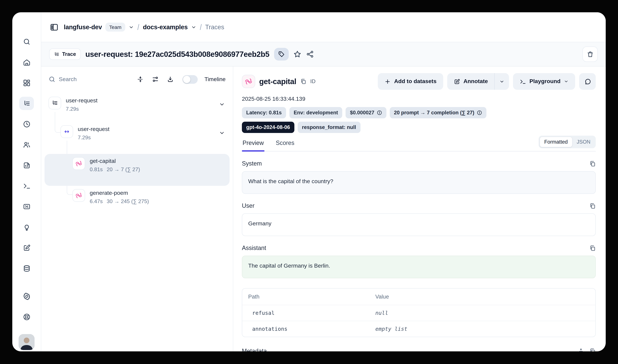 The width and height of the screenshot is (618, 364). Describe the element at coordinates (254, 248) in the screenshot. I see `assistant-section-title: Assistant` at that location.